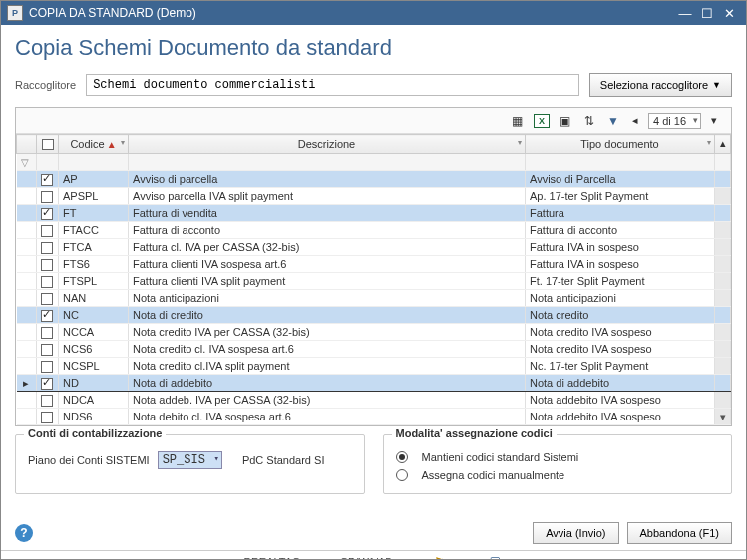 This screenshot has height=560, width=747. I want to click on cell-codice: NCS6, so click(94, 349).